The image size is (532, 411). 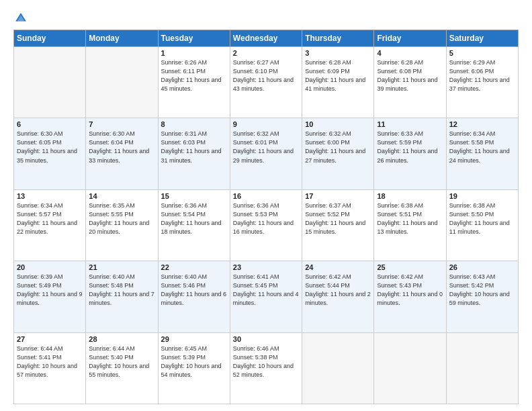 I want to click on day-number: 14, so click(x=122, y=196).